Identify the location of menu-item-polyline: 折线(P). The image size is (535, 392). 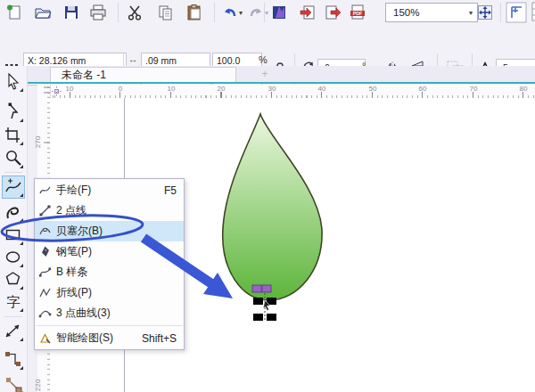
(109, 292).